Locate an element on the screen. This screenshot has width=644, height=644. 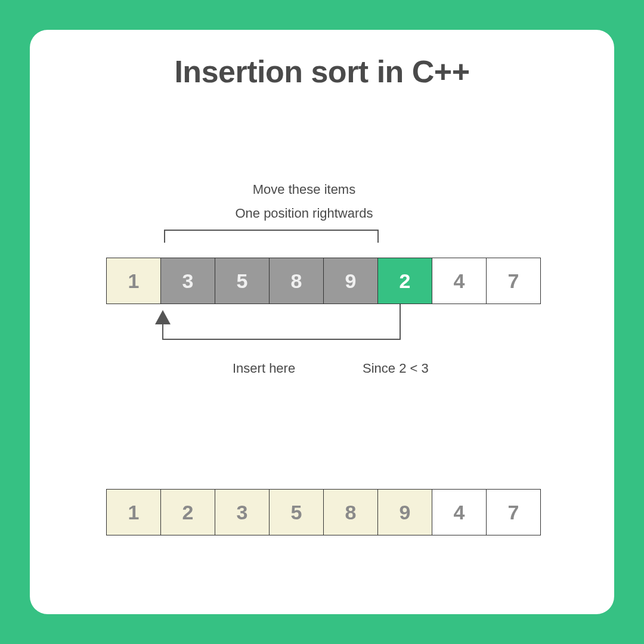
array-top-row: 13589247 is located at coordinates (323, 281).